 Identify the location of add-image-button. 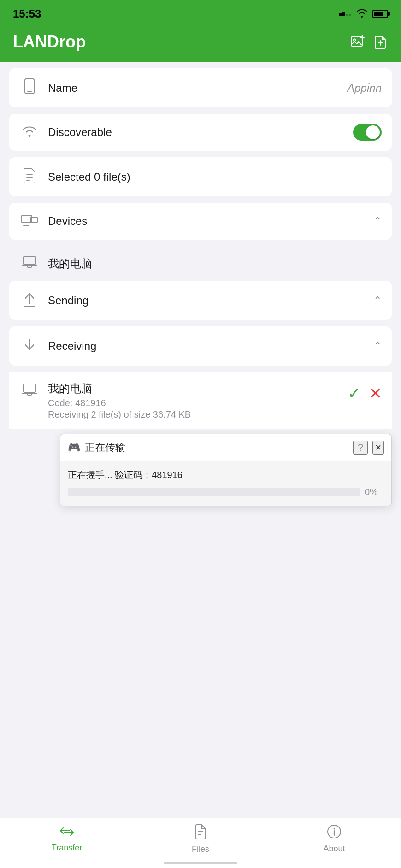
(358, 42).